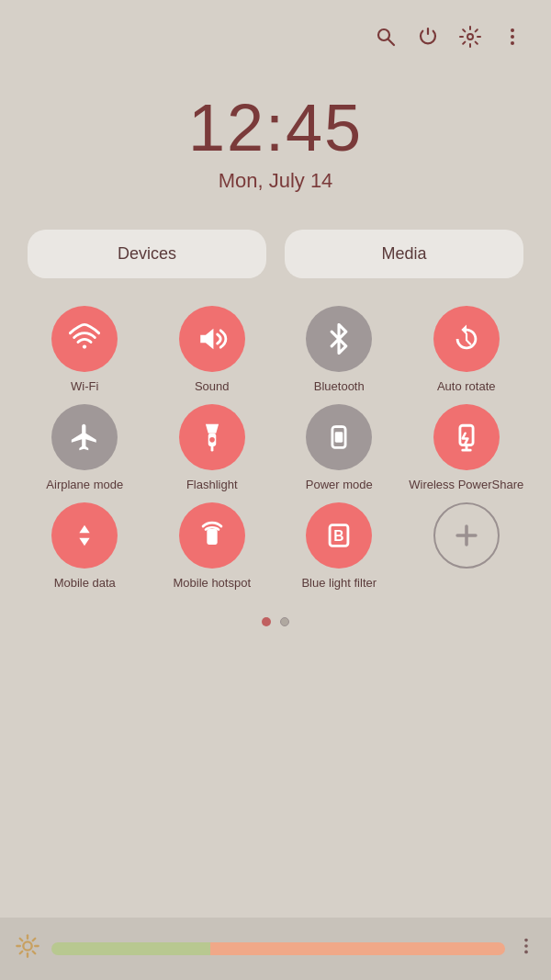 The width and height of the screenshot is (551, 980). Describe the element at coordinates (84, 448) in the screenshot. I see `airplanemode-tile: Airplane mode` at that location.